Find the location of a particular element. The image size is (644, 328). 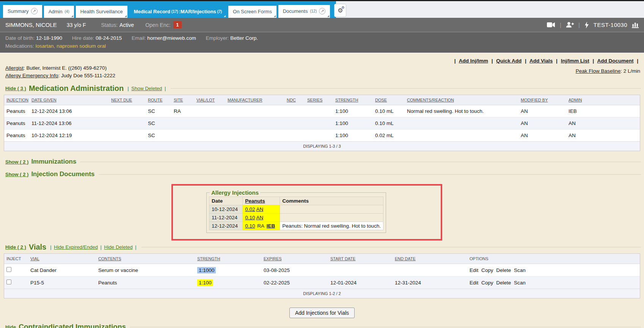

dob-label: Date of birth: is located at coordinates (20, 38).